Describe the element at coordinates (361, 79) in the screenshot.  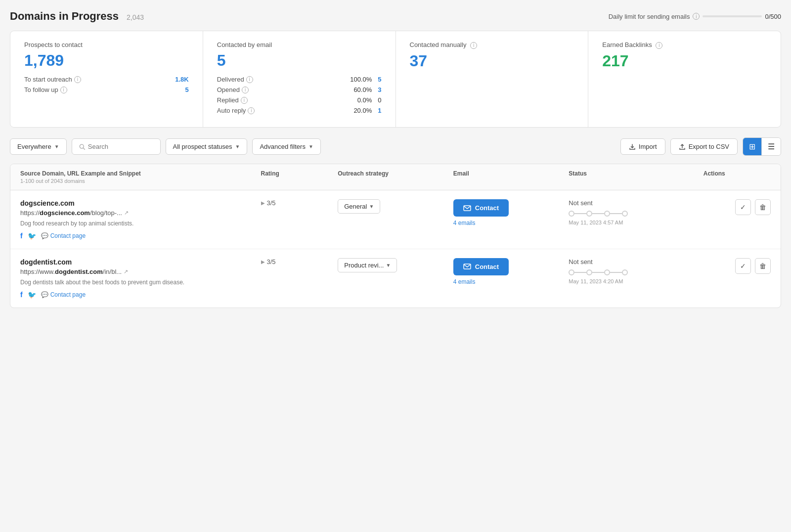
I see `stat-delivered-pct: 100.0%` at that location.